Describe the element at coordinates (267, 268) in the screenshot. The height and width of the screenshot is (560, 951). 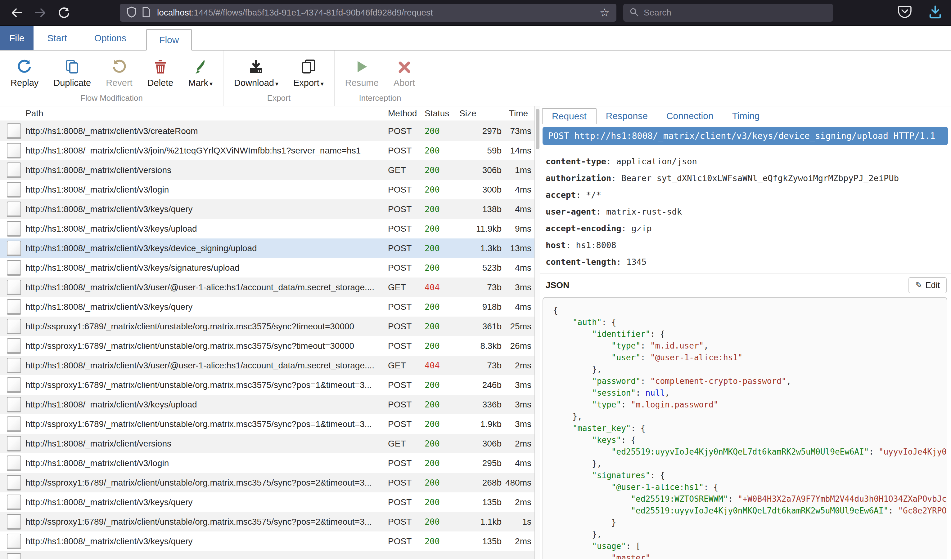
I see `flow-row: http://hs1:8008/_matrix/client/v3/keys/s…` at that location.